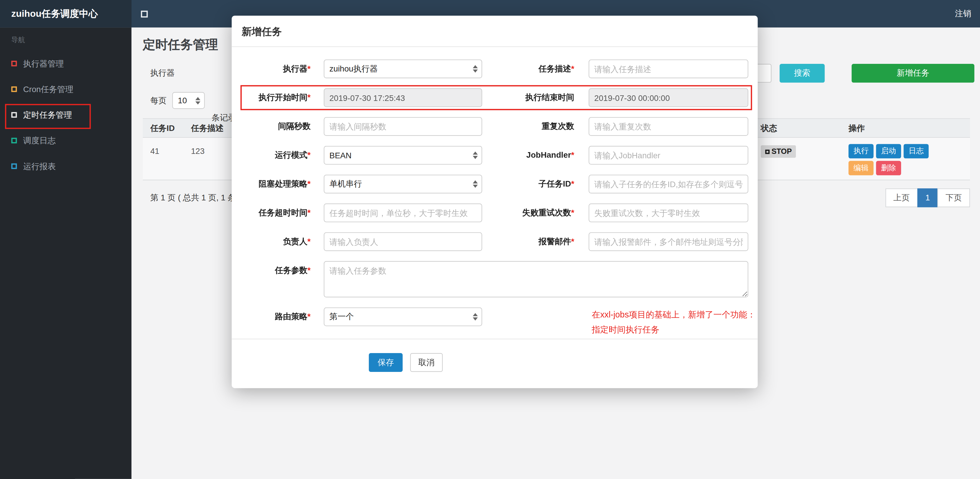  What do you see at coordinates (40, 166) in the screenshot?
I see `sidebar-item-label: 运行报表` at bounding box center [40, 166].